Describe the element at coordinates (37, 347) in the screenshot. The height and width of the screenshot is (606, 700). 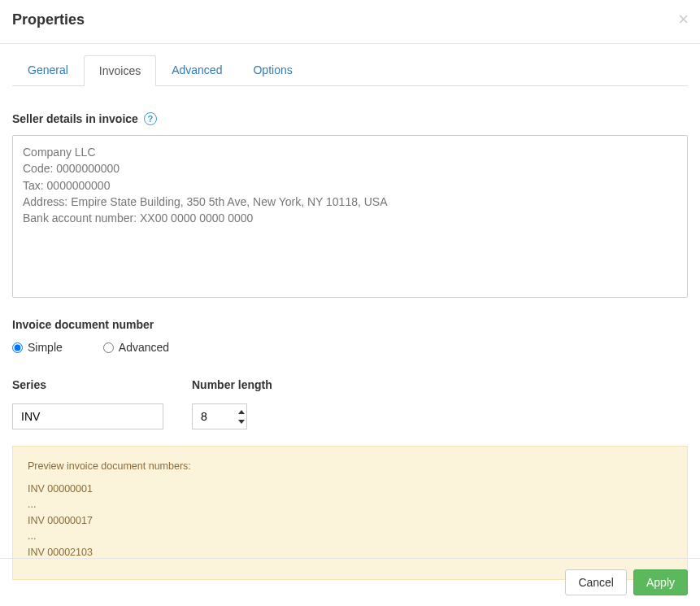
I see `docnum-mode-simple: Simple` at that location.